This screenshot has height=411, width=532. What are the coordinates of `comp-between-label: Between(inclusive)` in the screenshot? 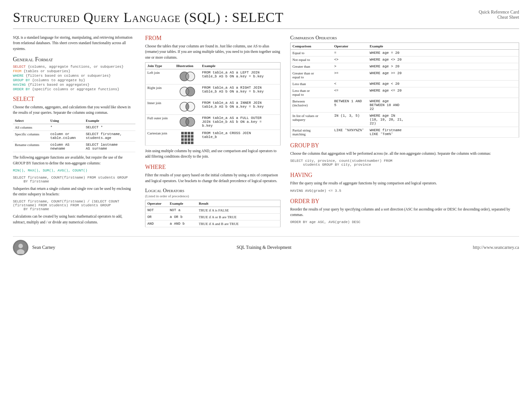 It's located at (311, 105).